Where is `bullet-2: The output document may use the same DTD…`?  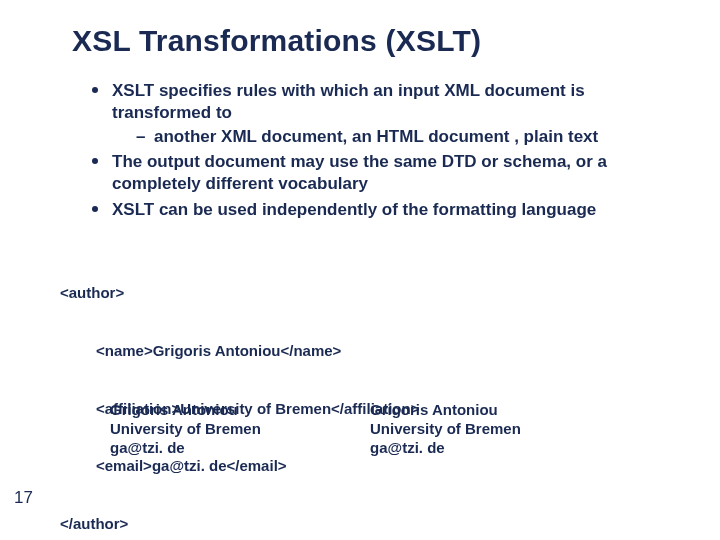 bullet-2: The output document may use the same DTD… is located at coordinates (380, 173).